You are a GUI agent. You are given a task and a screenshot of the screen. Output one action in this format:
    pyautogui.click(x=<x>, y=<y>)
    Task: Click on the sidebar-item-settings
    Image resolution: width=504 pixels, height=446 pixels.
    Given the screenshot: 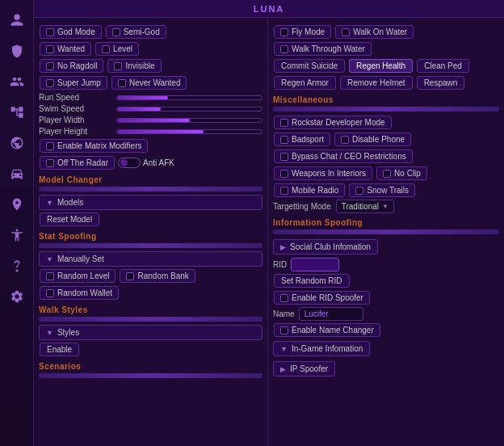 What is the action you would take?
    pyautogui.click(x=17, y=297)
    